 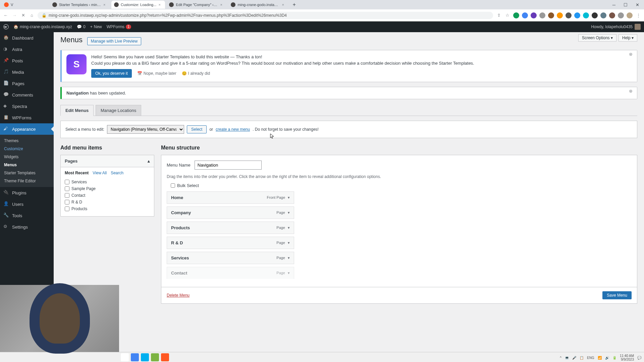 I want to click on menu-item-products: ProductsPage▾, so click(x=230, y=228).